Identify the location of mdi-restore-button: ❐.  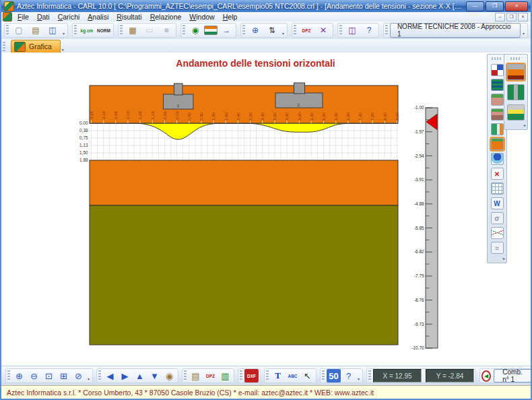
(512, 18).